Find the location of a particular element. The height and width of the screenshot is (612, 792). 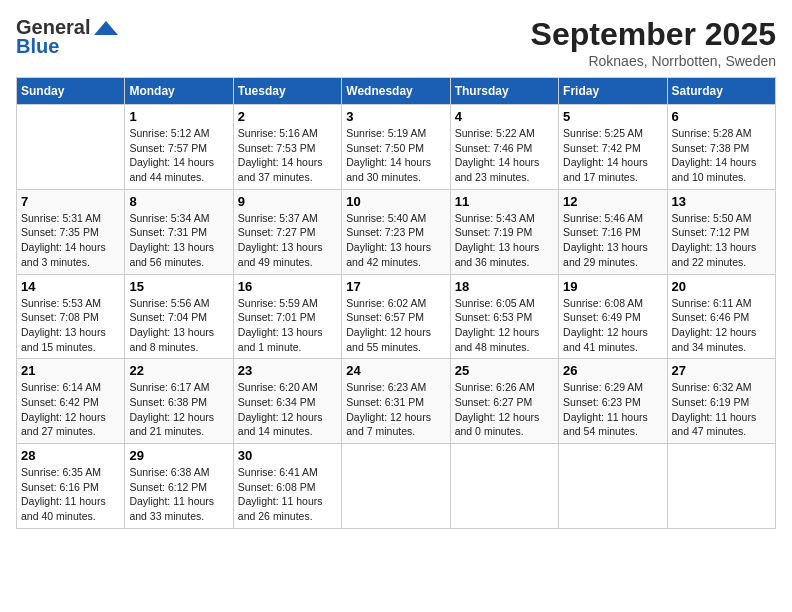

week-row-4: 28Sunrise: 6:35 AM Sunset: 6:16 PM Dayli… is located at coordinates (396, 486).